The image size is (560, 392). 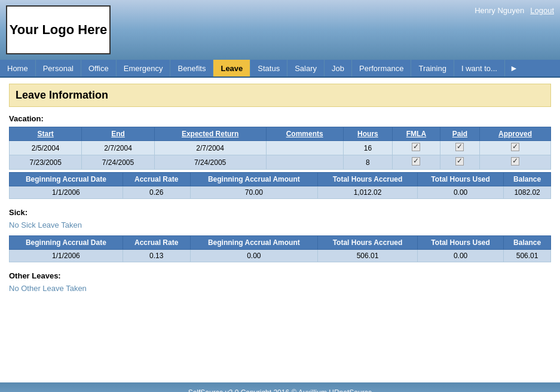 I want to click on sick-sumcol-beg-amount: Beginning Accrual Amount, so click(x=253, y=243).